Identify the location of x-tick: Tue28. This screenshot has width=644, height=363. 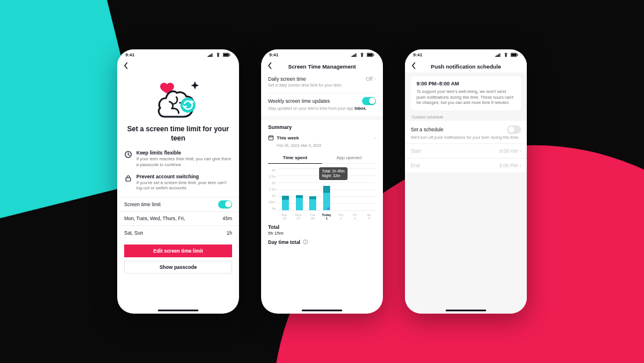
(313, 217).